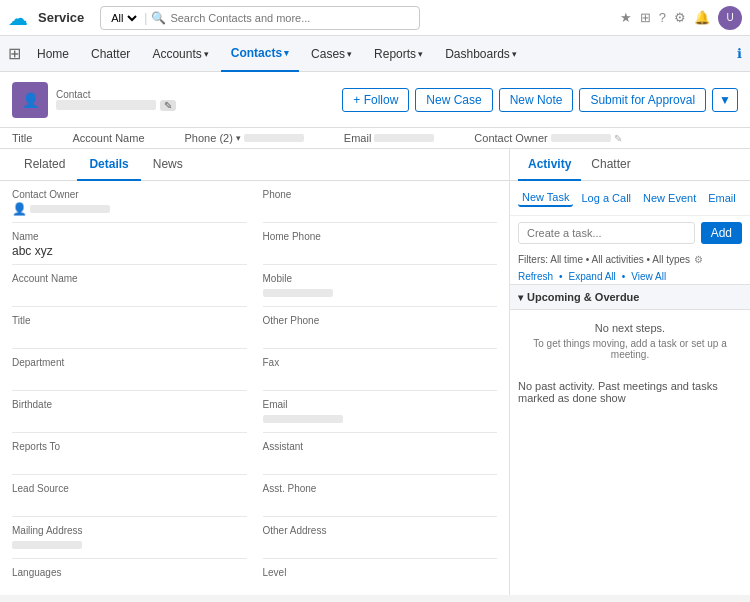  What do you see at coordinates (536, 100) in the screenshot?
I see `new-note-button: New Note` at bounding box center [536, 100].